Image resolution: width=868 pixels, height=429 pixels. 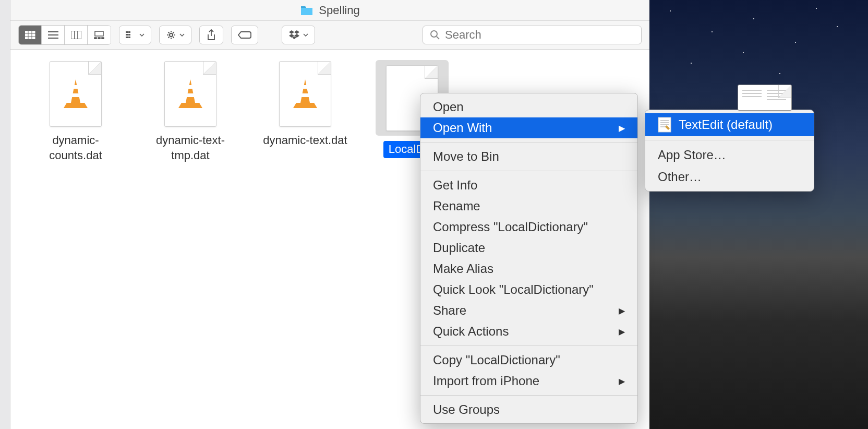 What do you see at coordinates (529, 360) in the screenshot?
I see `menu-copy: Copy "LocalDictionary"` at bounding box center [529, 360].